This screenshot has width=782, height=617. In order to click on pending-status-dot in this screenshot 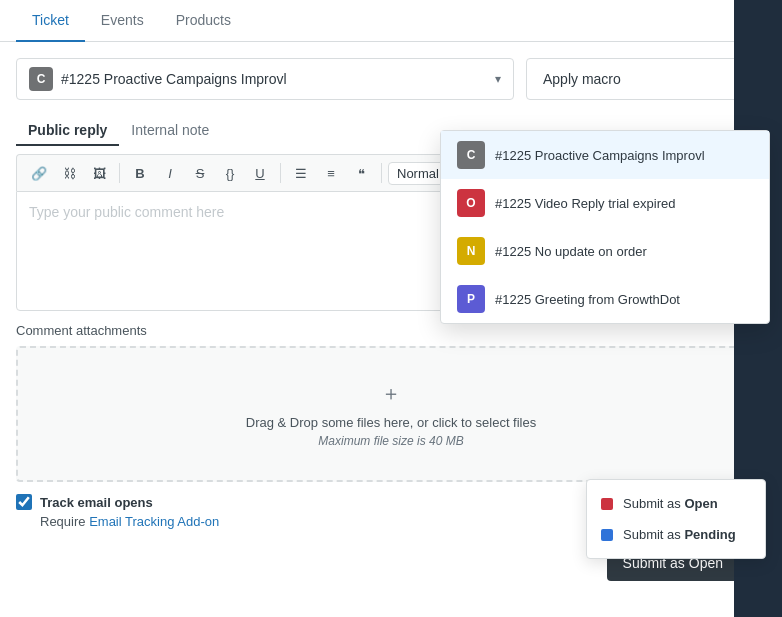, I will do `click(607, 535)`.